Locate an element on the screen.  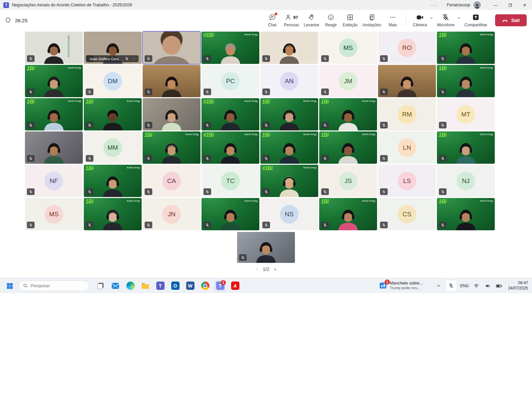
participant-tile: NJ is located at coordinates (466, 181).